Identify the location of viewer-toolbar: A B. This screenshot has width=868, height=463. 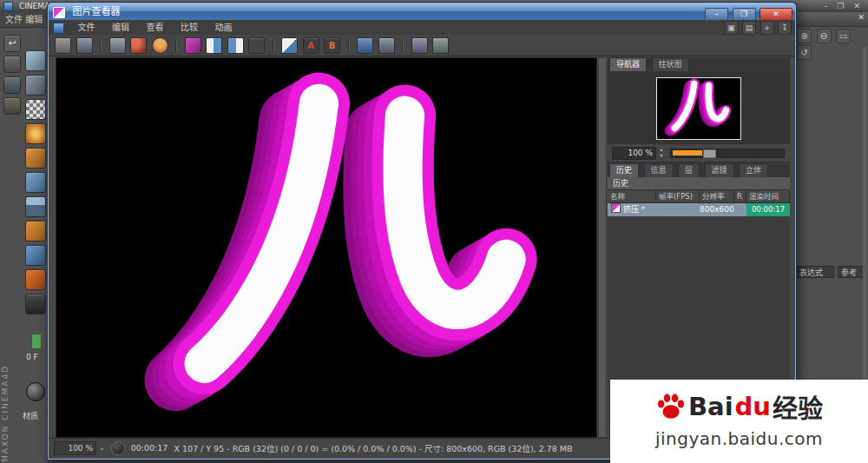
(422, 45).